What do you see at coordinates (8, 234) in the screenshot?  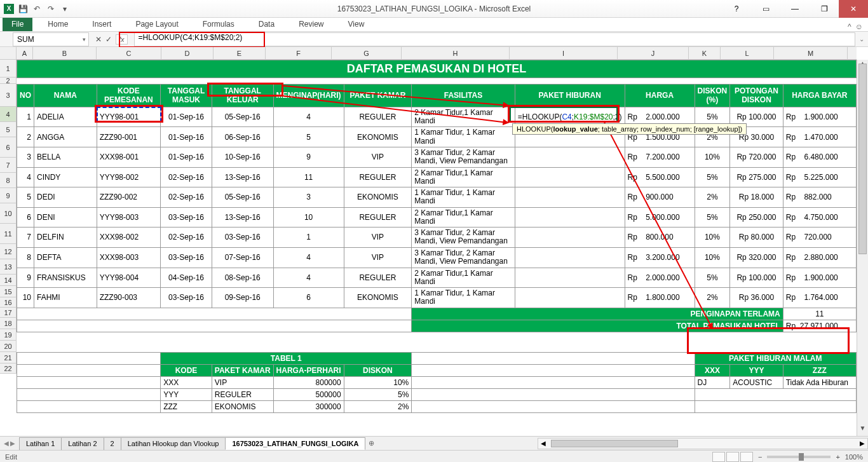 I see `row-header-11: 11` at bounding box center [8, 234].